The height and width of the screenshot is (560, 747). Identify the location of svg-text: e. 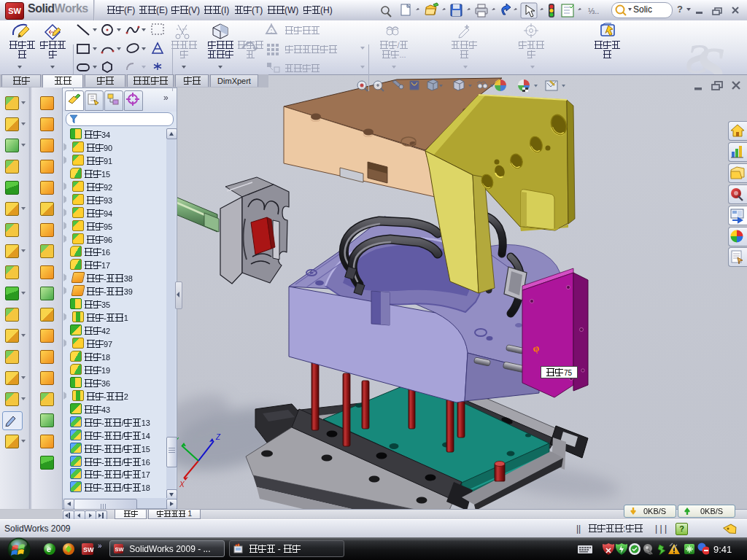
(49, 549).